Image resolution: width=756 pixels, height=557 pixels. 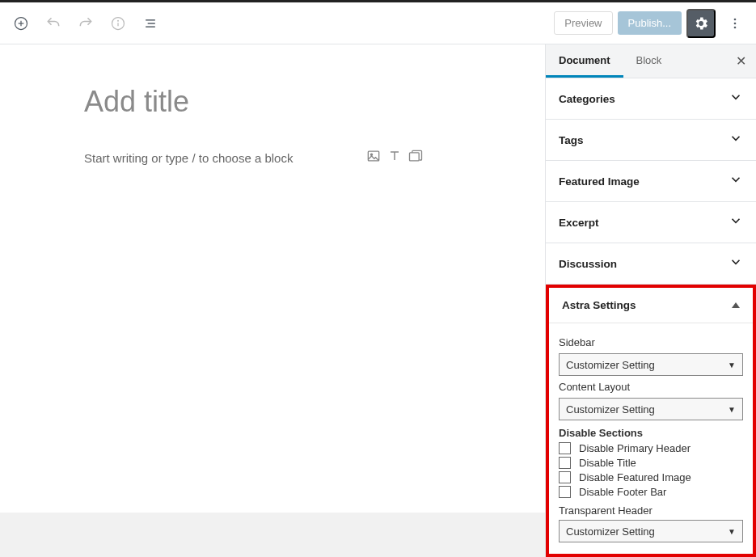 What do you see at coordinates (599, 181) in the screenshot?
I see `panel-title: Featured Image` at bounding box center [599, 181].